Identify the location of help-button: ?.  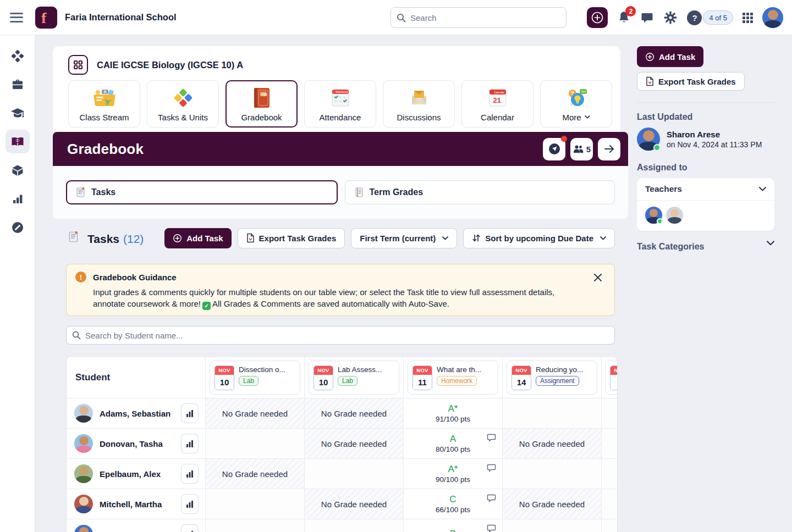
(694, 18).